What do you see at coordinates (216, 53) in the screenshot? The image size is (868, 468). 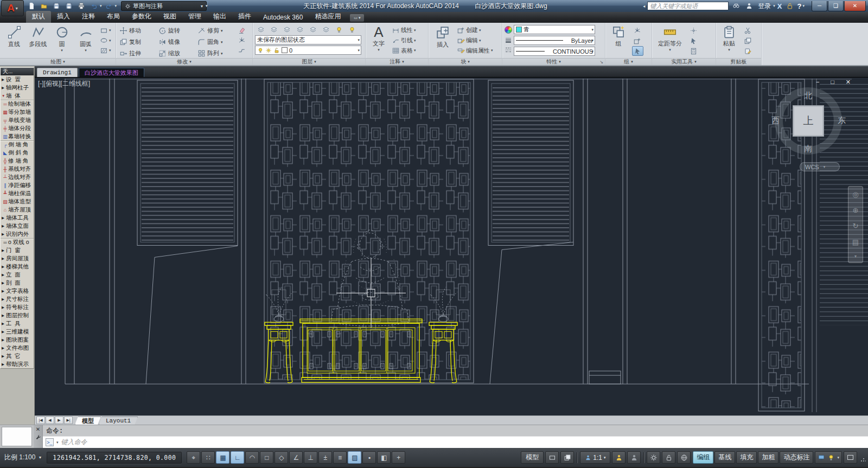 I see `modify-tool: 阵列 ▾` at bounding box center [216, 53].